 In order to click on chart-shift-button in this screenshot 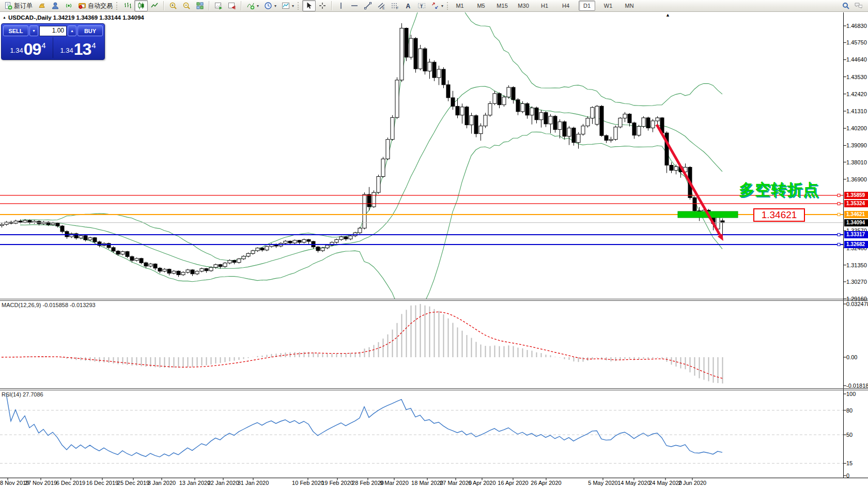, I will do `click(232, 6)`.